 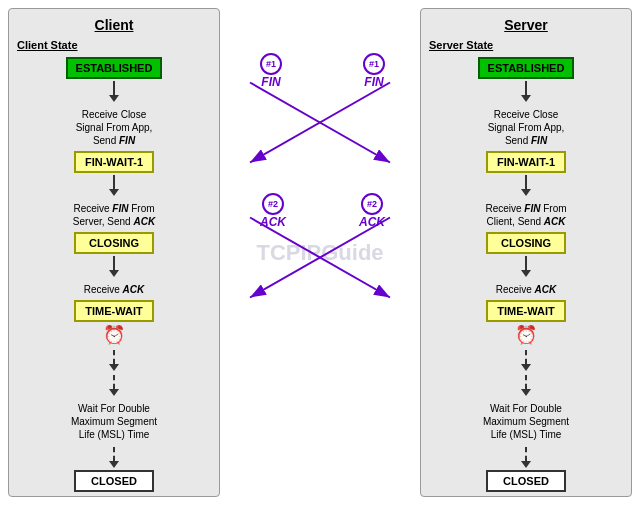 What do you see at coordinates (114, 215) in the screenshot?
I see `client-desc-2: Receive FIN FromServer, Send ACK` at bounding box center [114, 215].